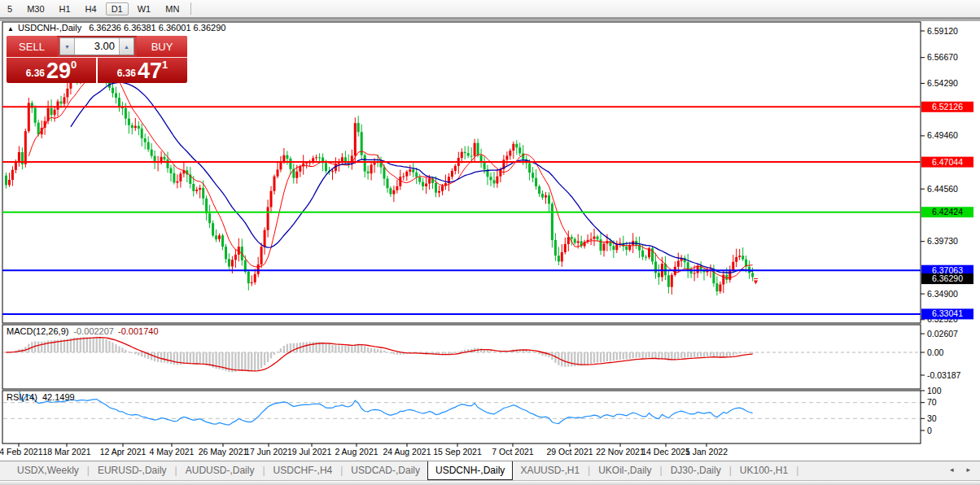 Image resolution: width=980 pixels, height=485 pixels. I want to click on rsi-value: 42.1499, so click(59, 397).